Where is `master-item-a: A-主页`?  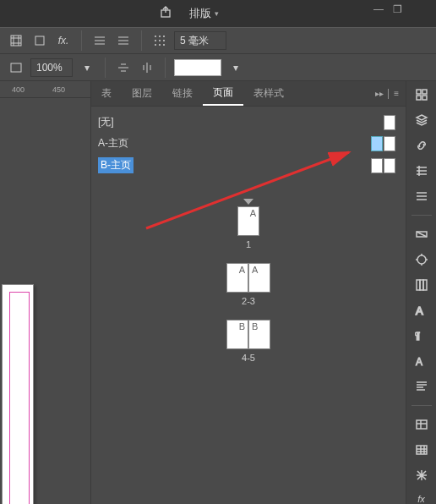
master-item-a: A-主页 is located at coordinates (248, 144).